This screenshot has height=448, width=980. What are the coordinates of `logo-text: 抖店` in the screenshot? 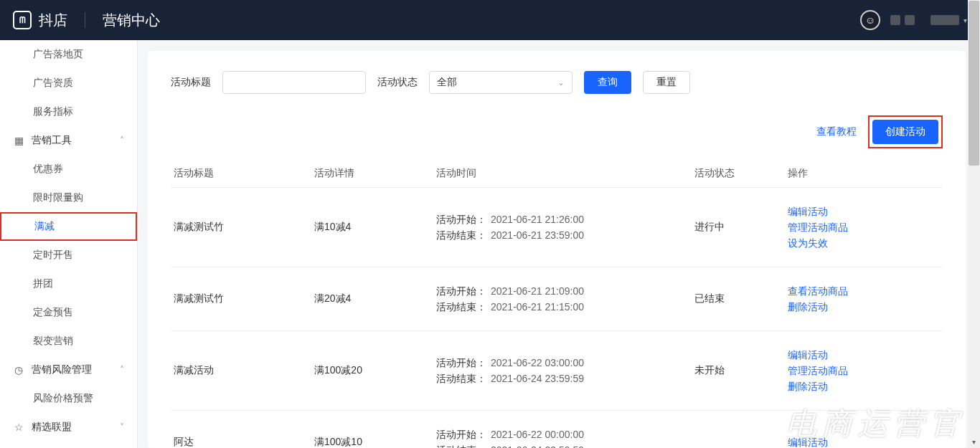 It's located at (53, 20).